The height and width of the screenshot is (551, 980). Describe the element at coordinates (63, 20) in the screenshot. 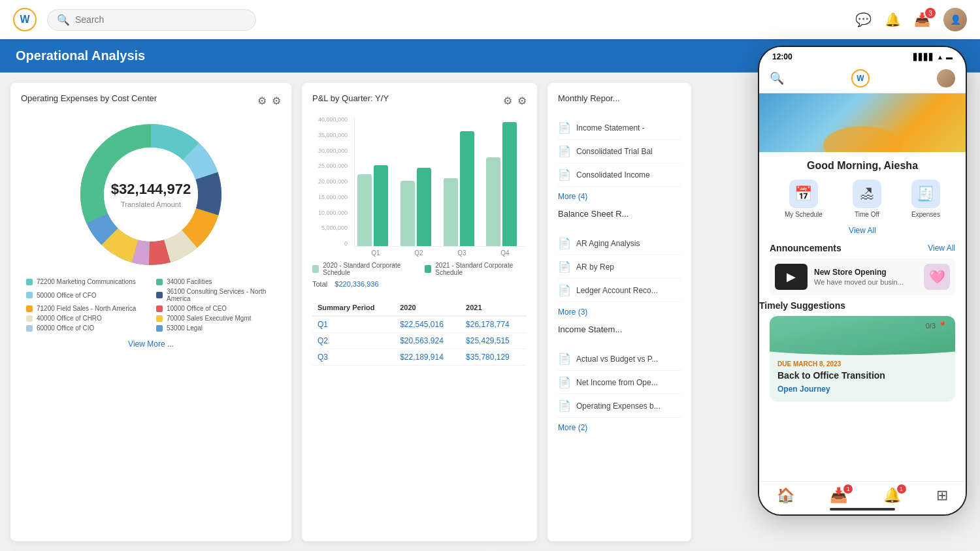

I see `search-icon: 🔍` at that location.